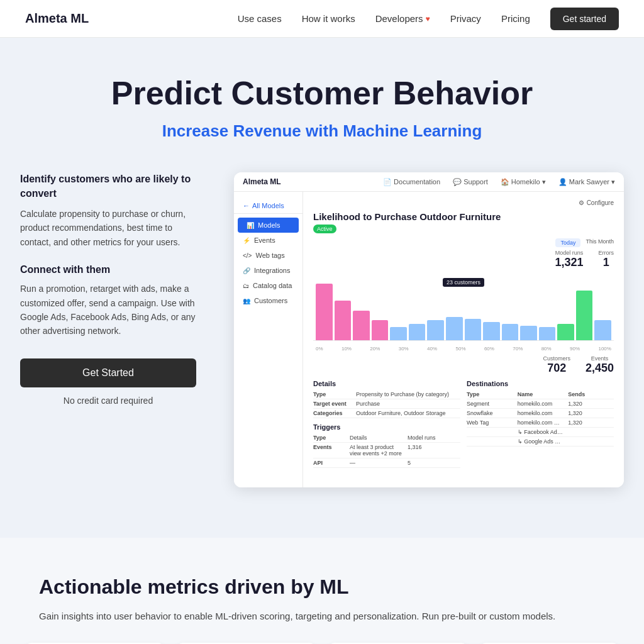 The height and width of the screenshot is (644, 644). Describe the element at coordinates (322, 93) in the screenshot. I see `hero-title: Predict Customer Behavior` at that location.